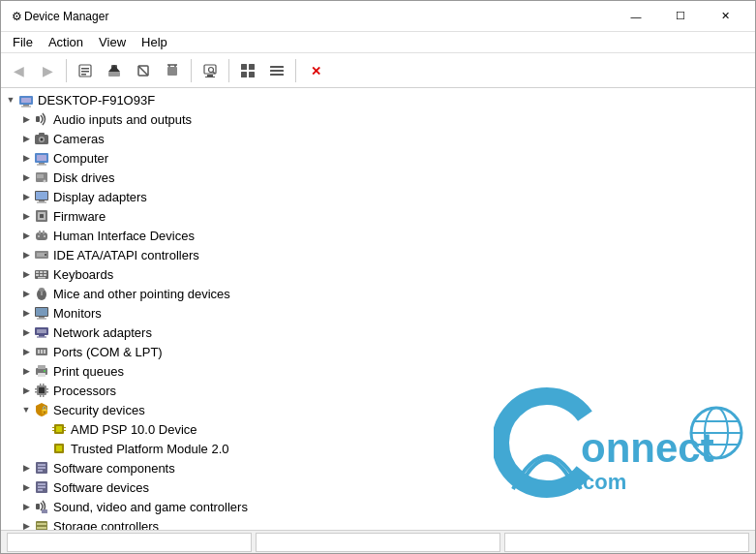  I want to click on list-item: ▶ Processors, so click(378, 390).